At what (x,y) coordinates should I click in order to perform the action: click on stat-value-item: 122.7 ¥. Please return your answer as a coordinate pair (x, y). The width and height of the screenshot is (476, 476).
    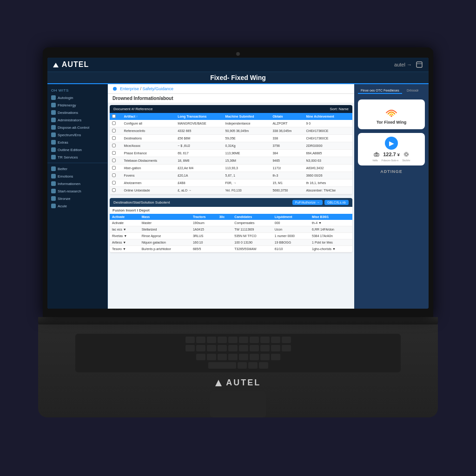
    Looking at the image, I should click on (391, 154).